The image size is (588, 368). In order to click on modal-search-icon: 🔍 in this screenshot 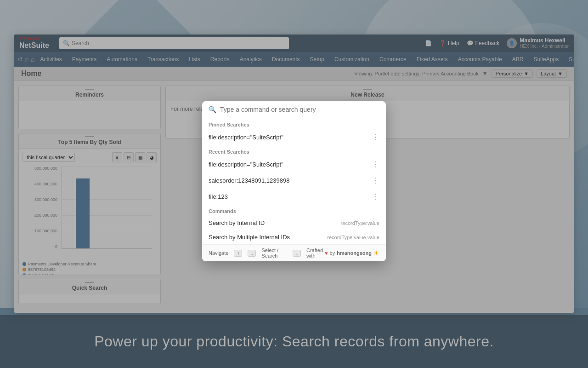, I will do `click(212, 109)`.